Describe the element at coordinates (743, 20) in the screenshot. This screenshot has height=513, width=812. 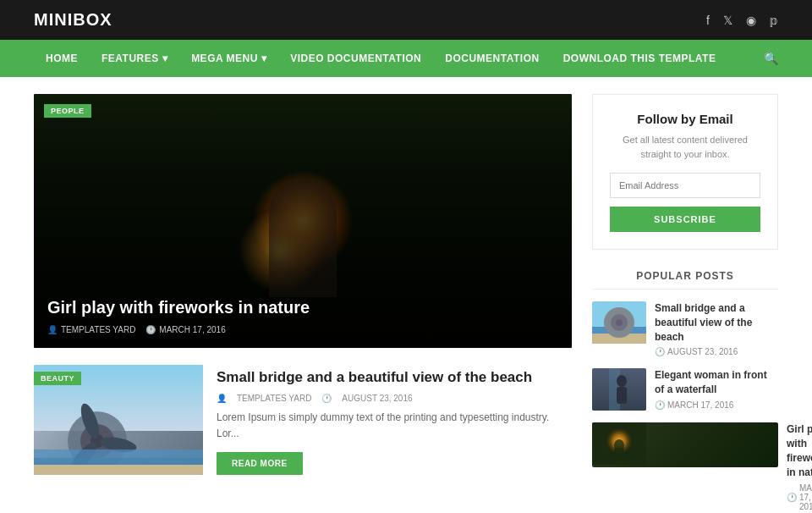
I see `social-icons: f 𝕏 ◉ 𝕡` at that location.